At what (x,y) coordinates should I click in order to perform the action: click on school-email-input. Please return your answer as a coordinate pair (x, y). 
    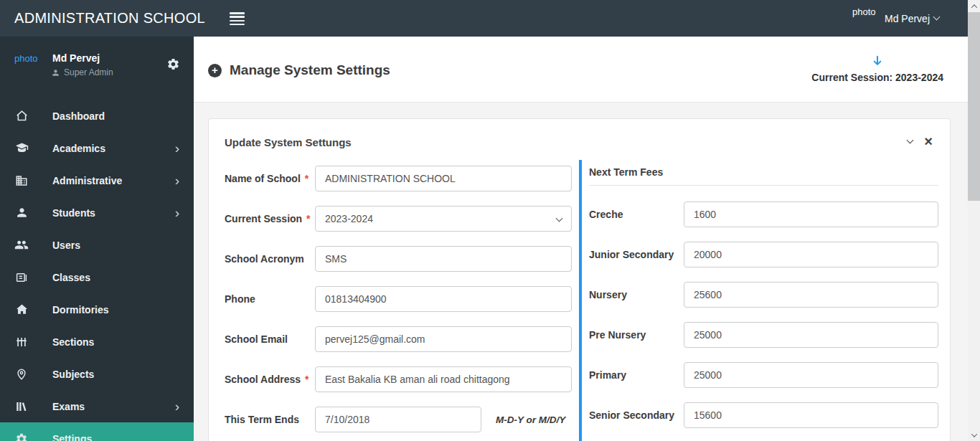
    Looking at the image, I should click on (443, 339).